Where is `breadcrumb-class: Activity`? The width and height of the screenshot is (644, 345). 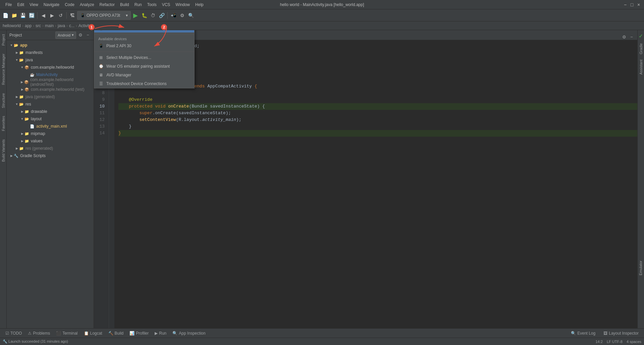 breadcrumb-class: Activity is located at coordinates (85, 26).